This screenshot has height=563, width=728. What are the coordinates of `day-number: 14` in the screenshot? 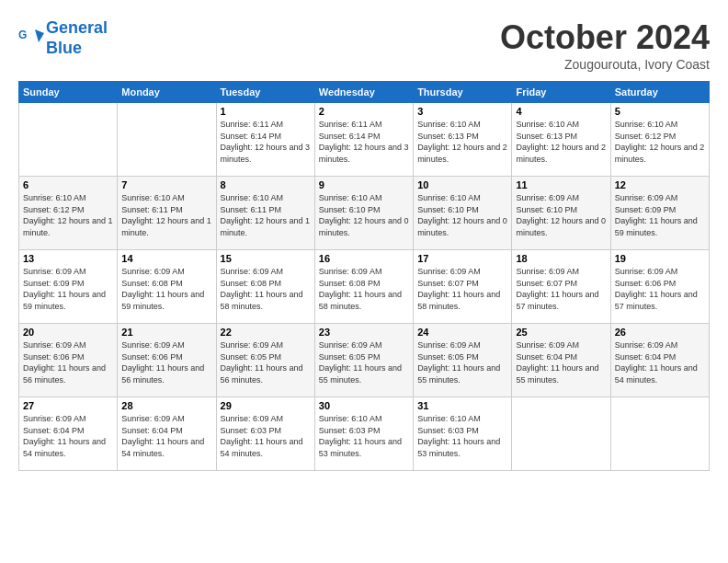 It's located at (166, 259).